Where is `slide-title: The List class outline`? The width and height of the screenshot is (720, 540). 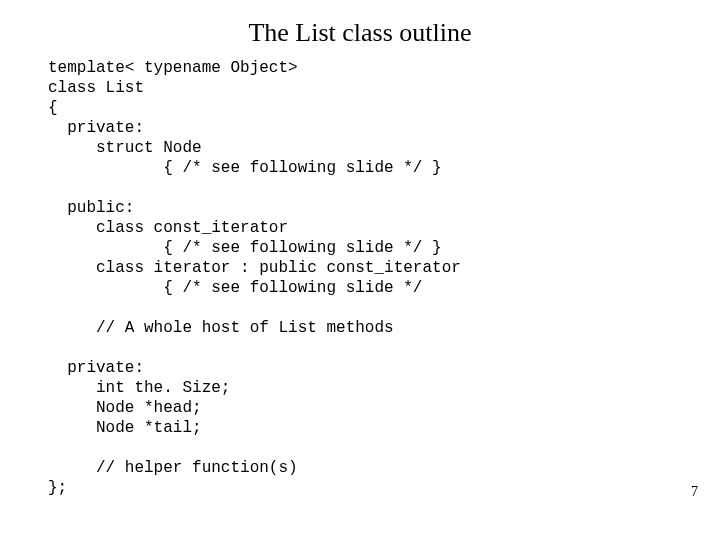 slide-title: The List class outline is located at coordinates (360, 29).